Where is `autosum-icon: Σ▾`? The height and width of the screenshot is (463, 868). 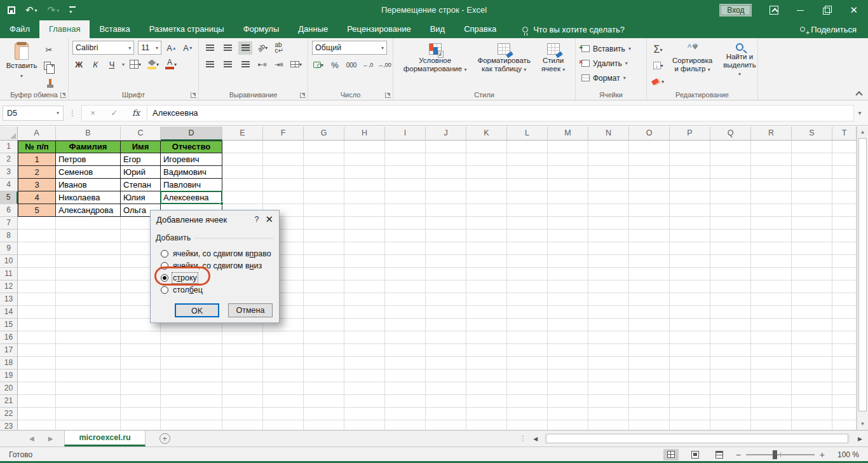
autosum-icon: Σ▾ is located at coordinates (658, 50).